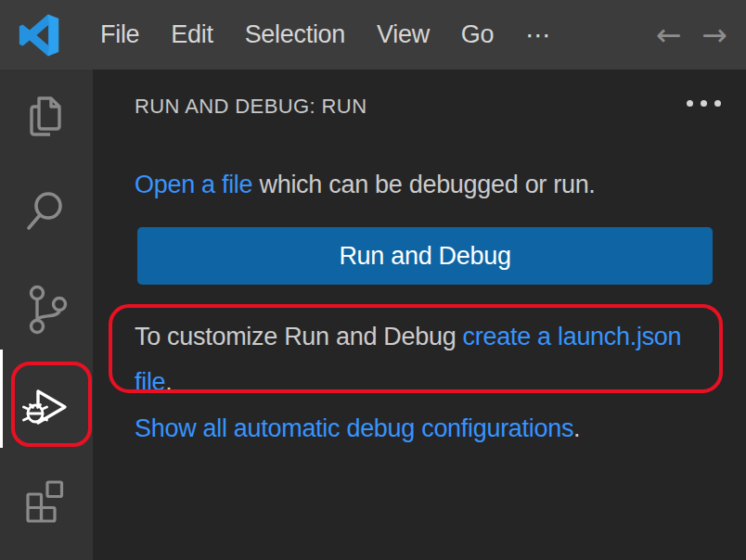 The image size is (746, 560). I want to click on menu-edit: Edit, so click(191, 35).